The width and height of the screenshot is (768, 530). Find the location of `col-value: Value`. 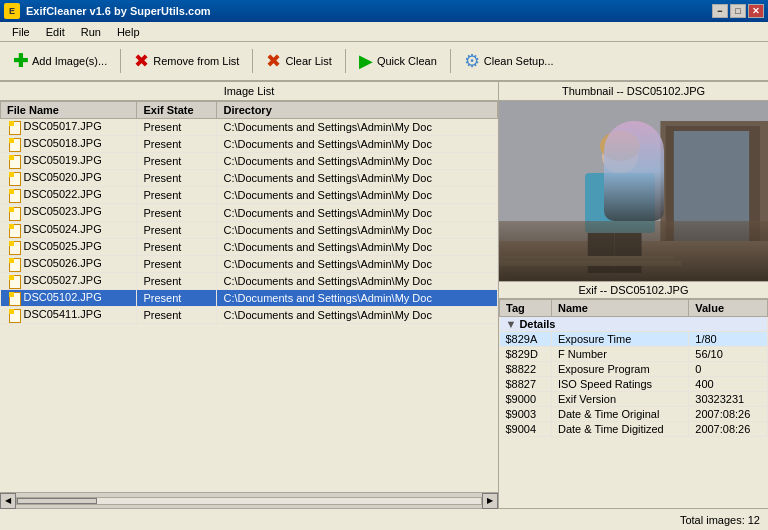

col-value: Value is located at coordinates (728, 308).